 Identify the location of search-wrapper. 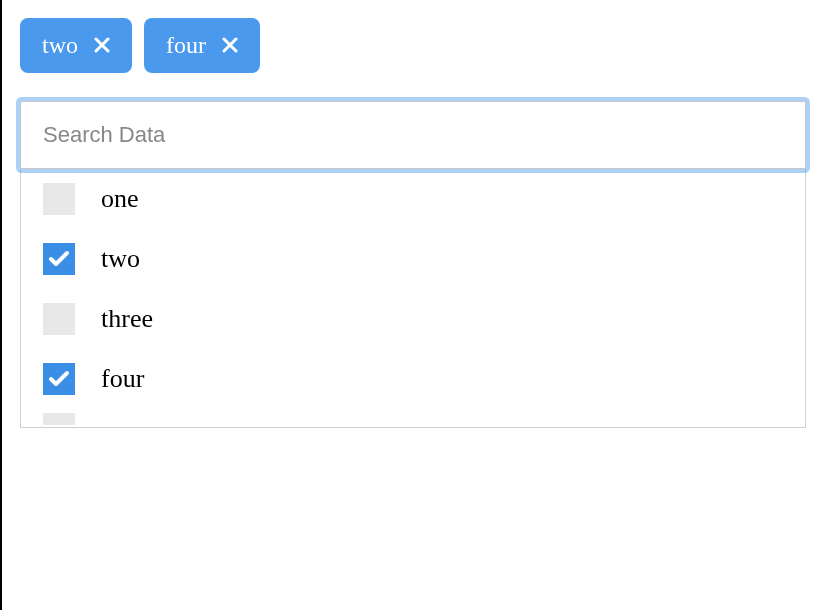
(413, 135).